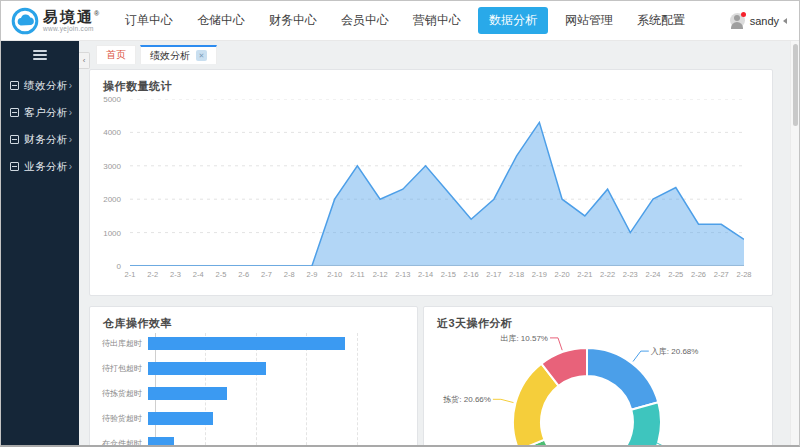 The width and height of the screenshot is (800, 447). Describe the element at coordinates (254, 389) in the screenshot. I see `bar-chart: 待出库超时待打包超时待拣货超时待验货超时在仓件超时` at that location.